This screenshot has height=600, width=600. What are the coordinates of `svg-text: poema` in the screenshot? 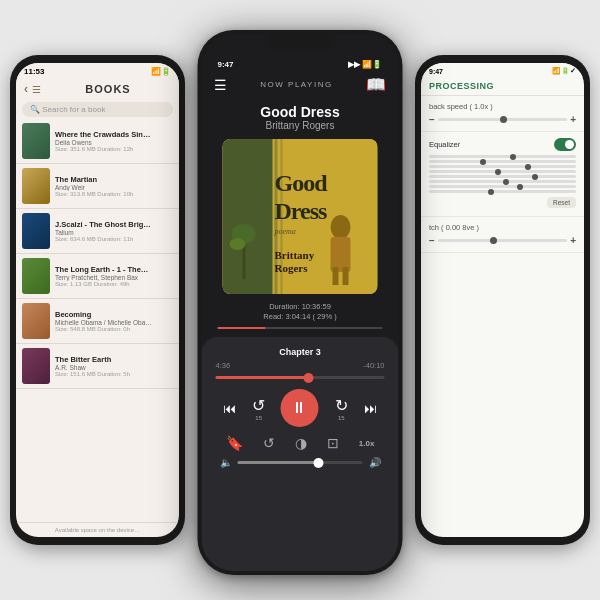 It's located at (285, 232).